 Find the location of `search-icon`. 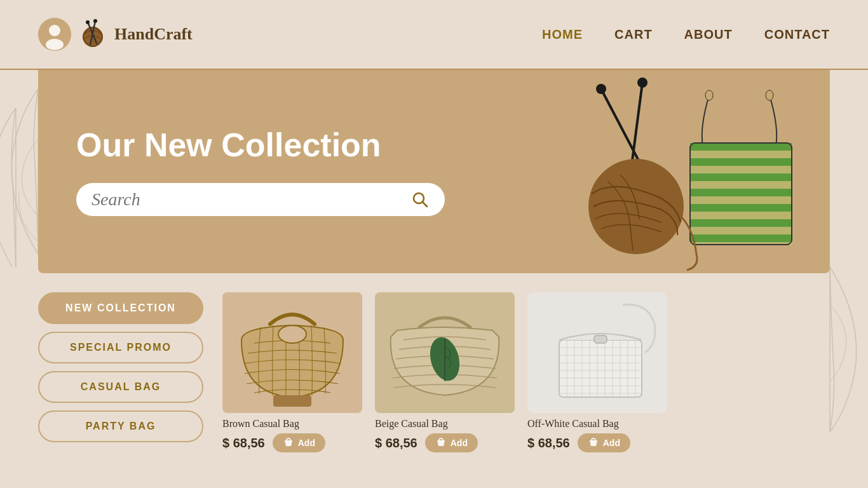

search-icon is located at coordinates (420, 200).